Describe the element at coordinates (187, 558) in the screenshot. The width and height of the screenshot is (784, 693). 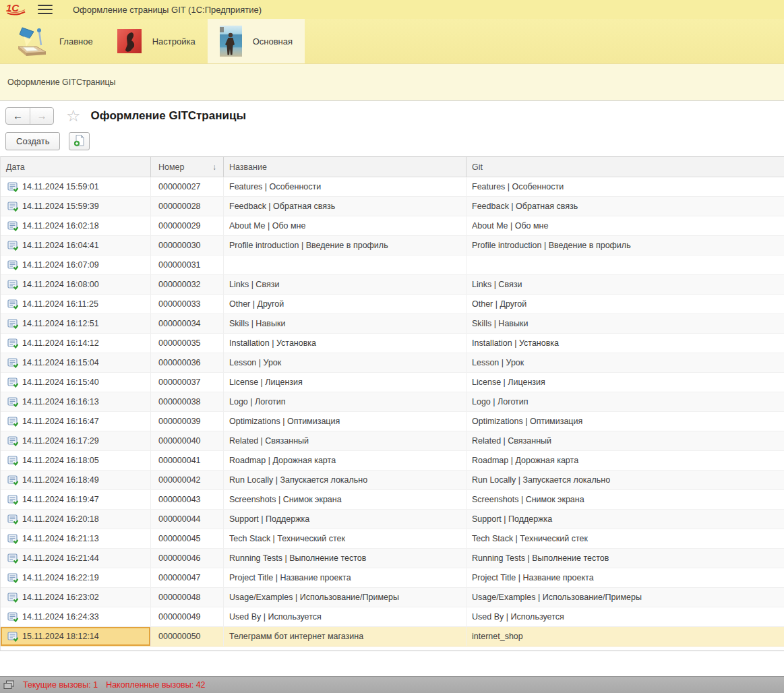
I see `row-number: 000000046` at that location.